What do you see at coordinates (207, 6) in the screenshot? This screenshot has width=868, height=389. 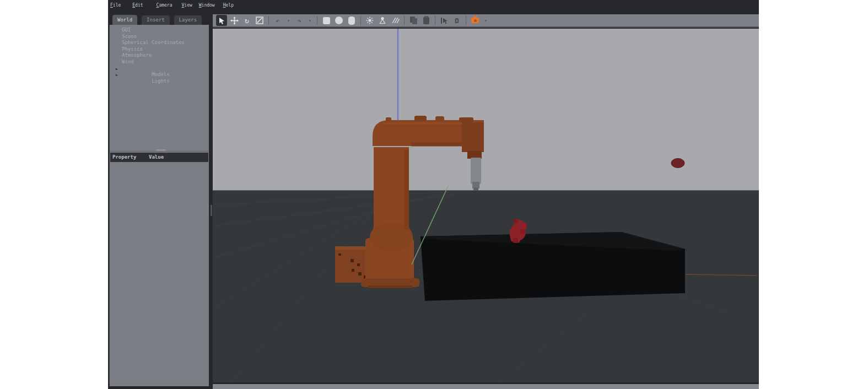 I see `menu-window: Window` at bounding box center [207, 6].